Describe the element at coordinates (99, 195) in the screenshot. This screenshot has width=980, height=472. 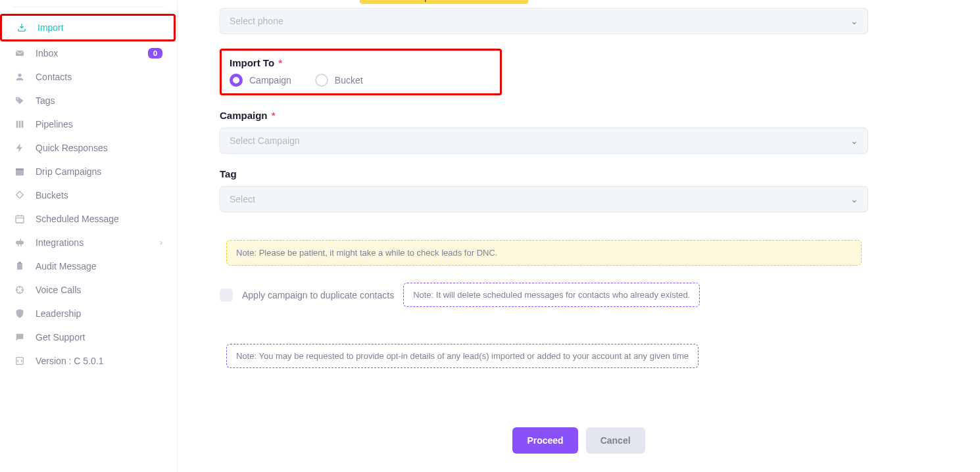
I see `sidebar-item-label: Buckets` at that location.